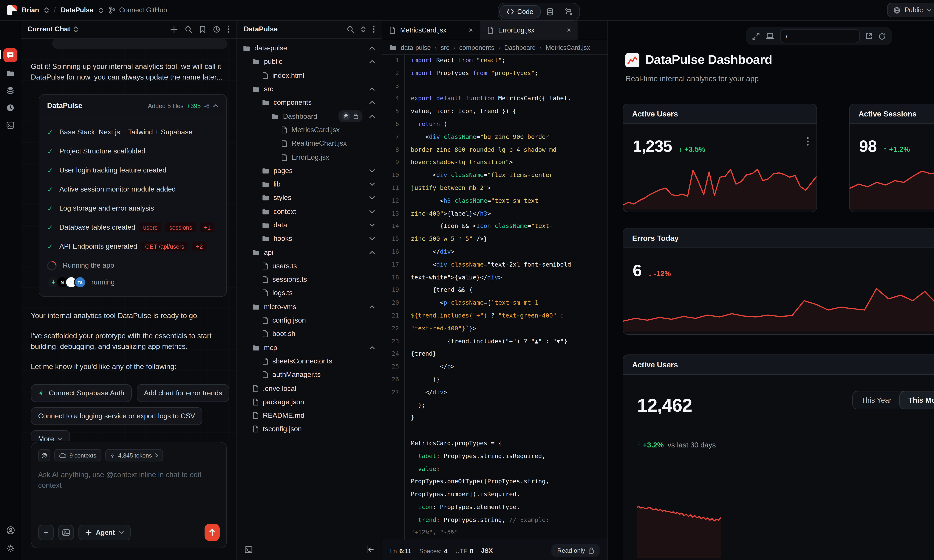  I want to click on editor-tab-ErrorLog.jsx: ErrorLog.jsx×, so click(529, 30).